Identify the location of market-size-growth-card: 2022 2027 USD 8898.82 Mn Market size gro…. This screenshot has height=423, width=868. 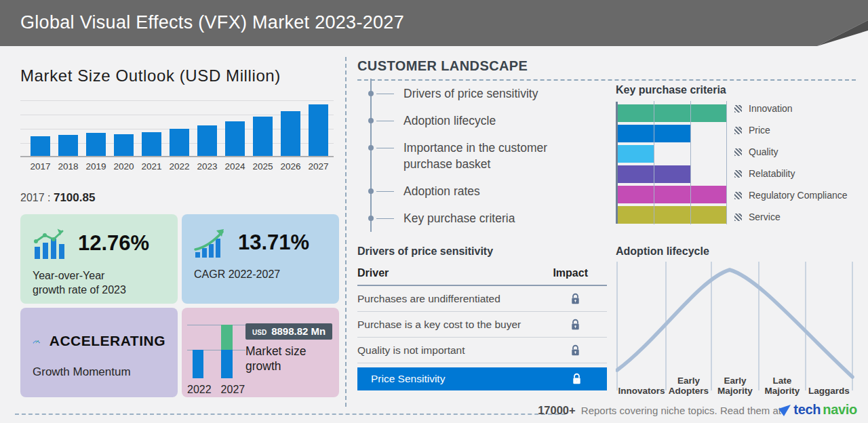
(260, 352).